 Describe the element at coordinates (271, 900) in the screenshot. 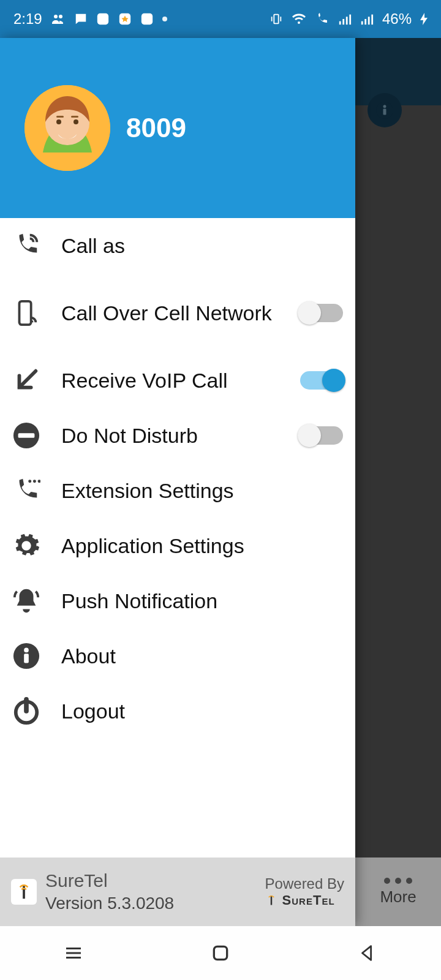

I see `brand-icon` at that location.